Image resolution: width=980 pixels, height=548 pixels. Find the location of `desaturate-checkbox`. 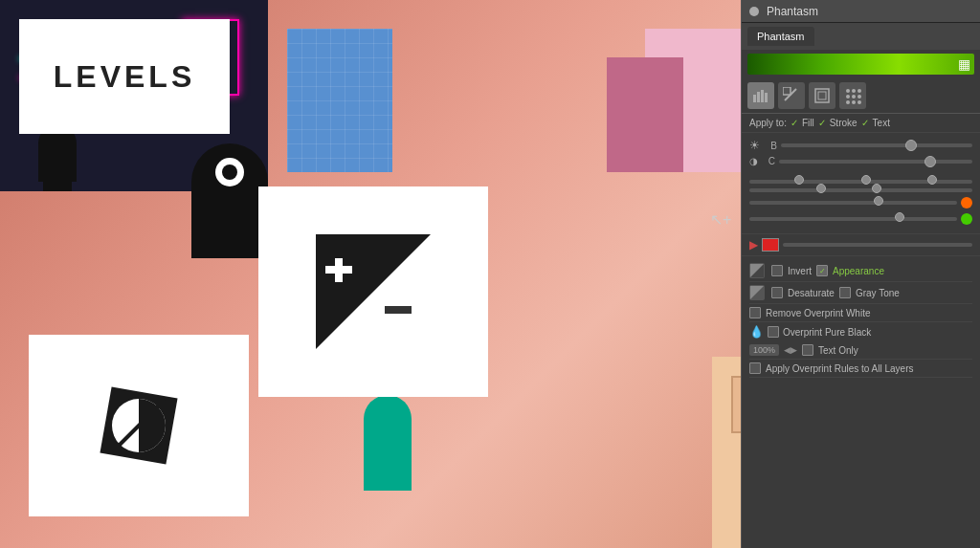

desaturate-checkbox is located at coordinates (777, 293).